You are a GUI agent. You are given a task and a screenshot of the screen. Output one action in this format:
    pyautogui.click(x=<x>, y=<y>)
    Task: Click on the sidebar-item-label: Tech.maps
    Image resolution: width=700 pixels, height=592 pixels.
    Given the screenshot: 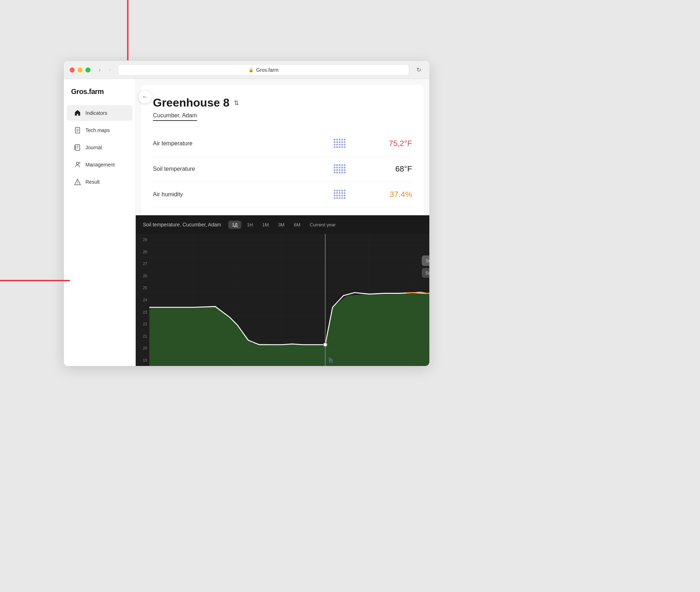 What is the action you would take?
    pyautogui.click(x=98, y=130)
    